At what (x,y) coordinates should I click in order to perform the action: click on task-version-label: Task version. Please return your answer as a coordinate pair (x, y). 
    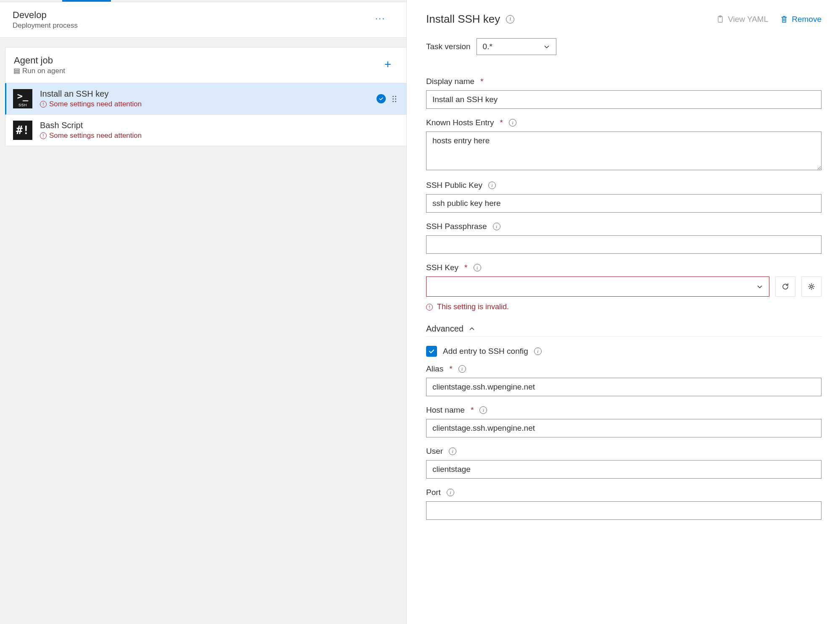
    Looking at the image, I should click on (448, 47).